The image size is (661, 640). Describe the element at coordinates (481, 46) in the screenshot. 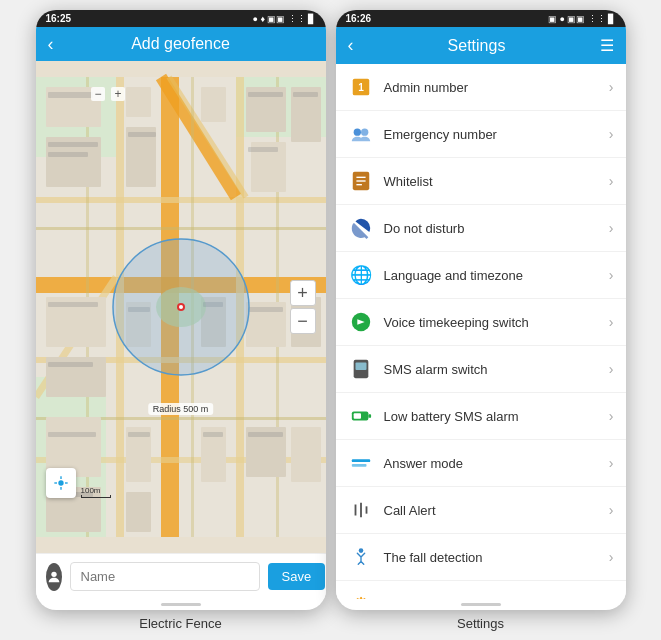

I see `settings-header: ‹ Settings ☰` at that location.